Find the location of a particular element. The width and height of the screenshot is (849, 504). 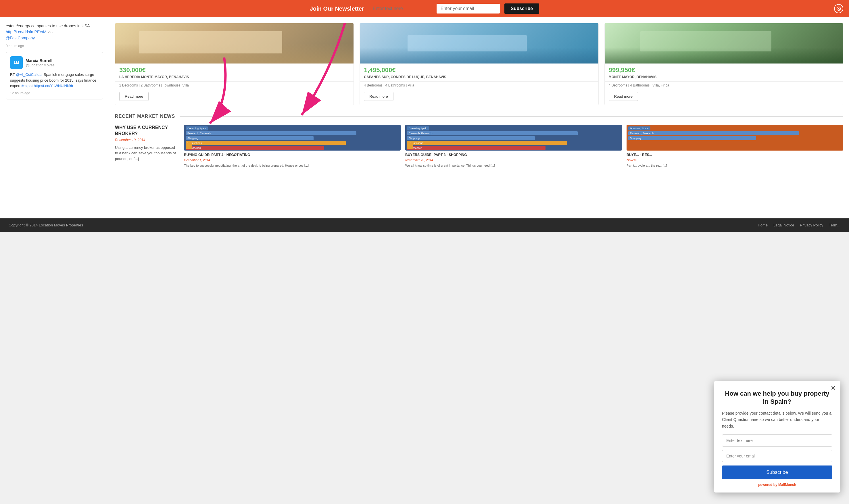

tweet-handle: @LocationMoves is located at coordinates (40, 65).